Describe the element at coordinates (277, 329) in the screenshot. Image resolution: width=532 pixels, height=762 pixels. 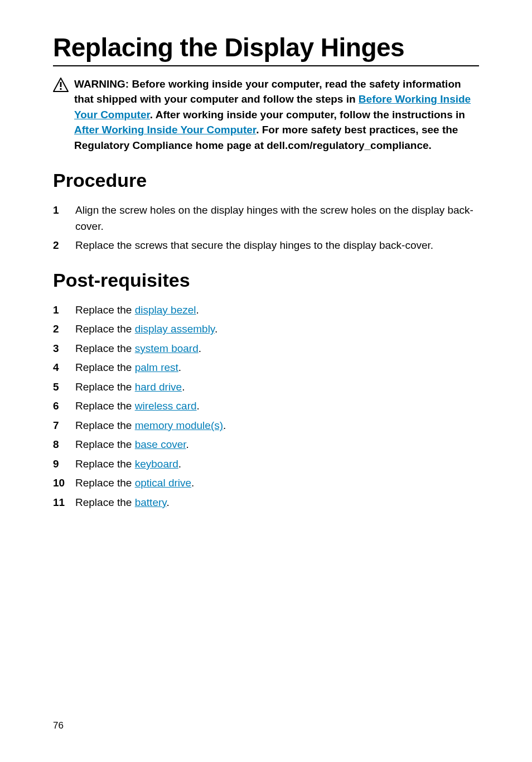
I see `list-text: Replace the display assembly.` at that location.